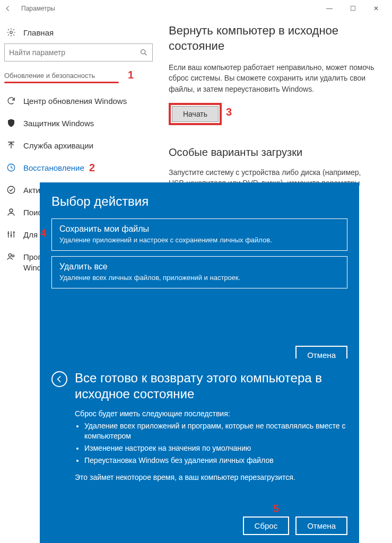  Describe the element at coordinates (199, 273) in the screenshot. I see `remove-everything-option: Удалить все Удаление всех личных файлов,…` at that location.